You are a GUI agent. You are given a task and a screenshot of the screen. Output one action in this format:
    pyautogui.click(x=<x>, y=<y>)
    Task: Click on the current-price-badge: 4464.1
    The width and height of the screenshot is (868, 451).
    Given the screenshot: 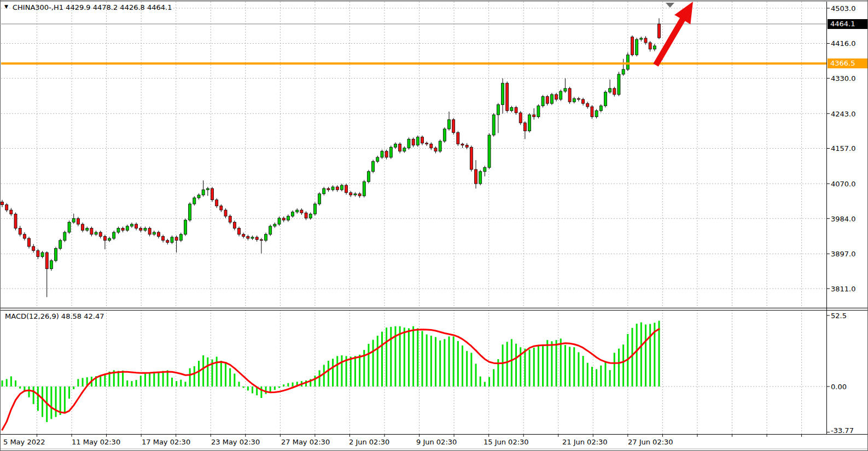 What is the action you would take?
    pyautogui.click(x=848, y=24)
    